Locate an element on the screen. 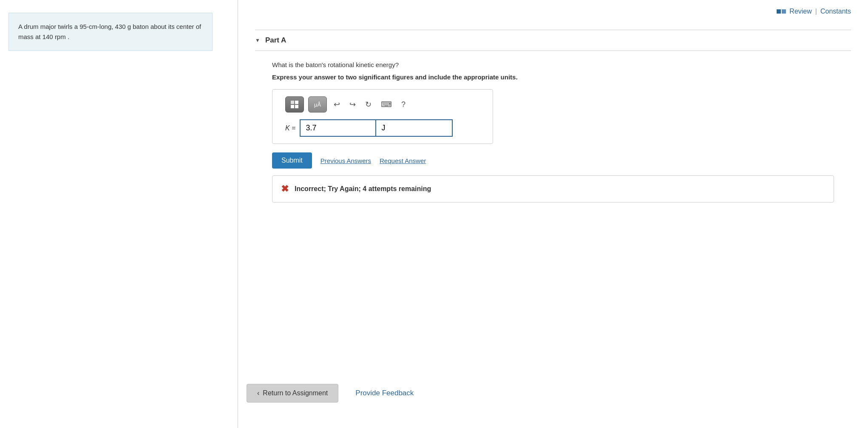  buttons-row: Submit Previous Answers Request Answer is located at coordinates (553, 160).